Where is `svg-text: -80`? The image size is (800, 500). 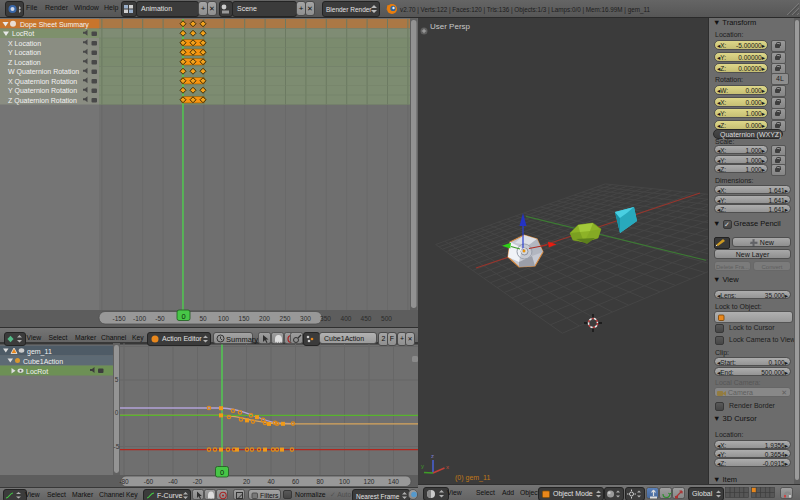
svg-text: -80 is located at coordinates (124, 482).